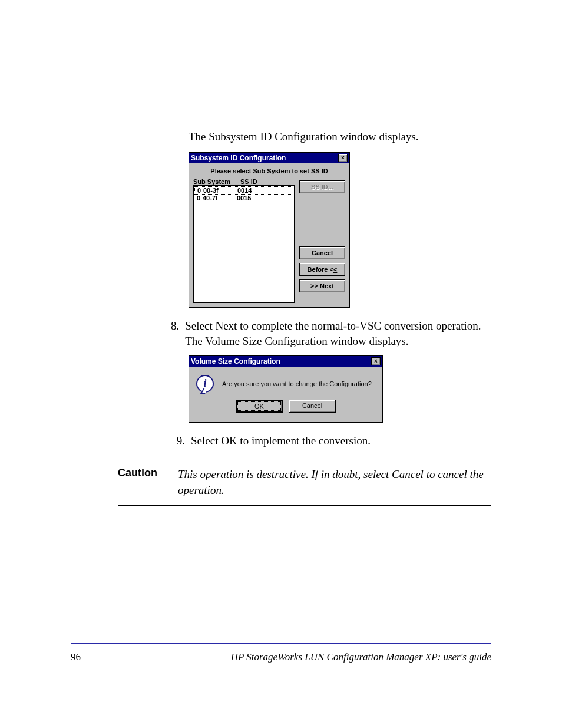 The height and width of the screenshot is (728, 562). What do you see at coordinates (286, 361) in the screenshot?
I see `dialog-titlebar: Volume Size Configuration ×` at bounding box center [286, 361].